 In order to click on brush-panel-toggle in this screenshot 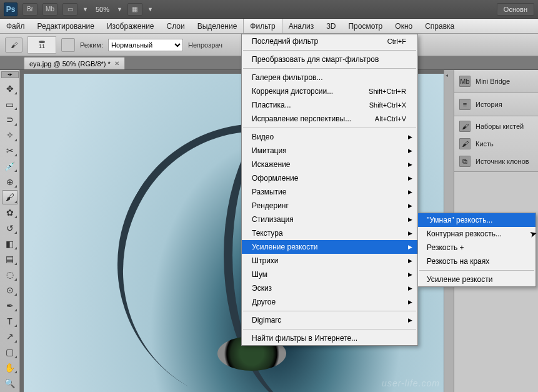, I will do `click(68, 45)`.